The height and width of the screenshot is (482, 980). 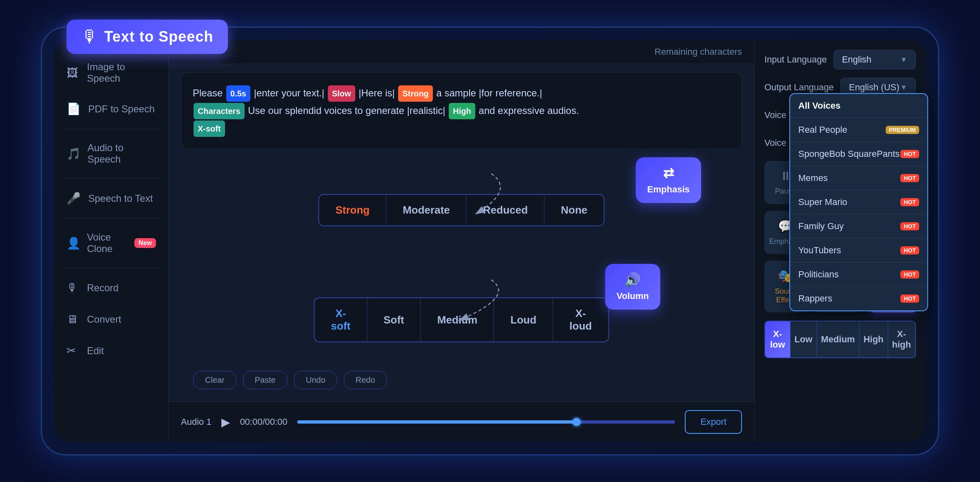 I want to click on logo-text: Text to Speech, so click(x=158, y=37).